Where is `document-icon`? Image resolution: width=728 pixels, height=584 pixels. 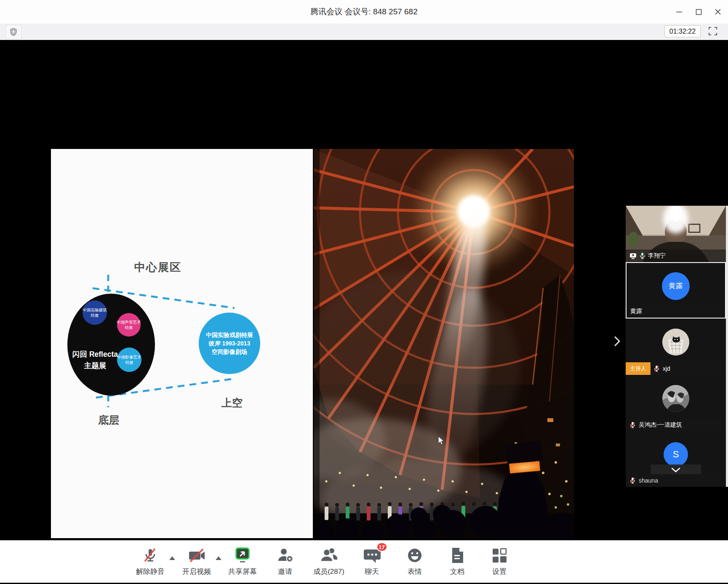 document-icon is located at coordinates (457, 555).